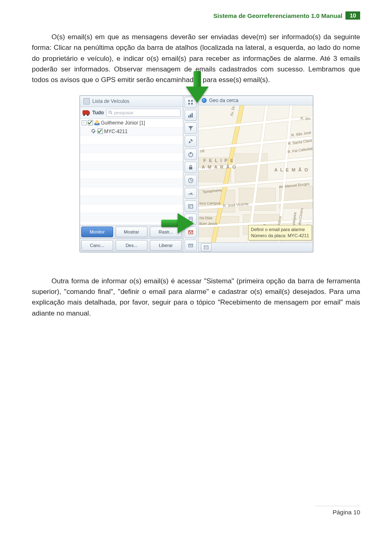 The image size is (392, 536). What do you see at coordinates (219, 167) in the screenshot?
I see `area-amarao: A M A R Ã O` at bounding box center [219, 167].